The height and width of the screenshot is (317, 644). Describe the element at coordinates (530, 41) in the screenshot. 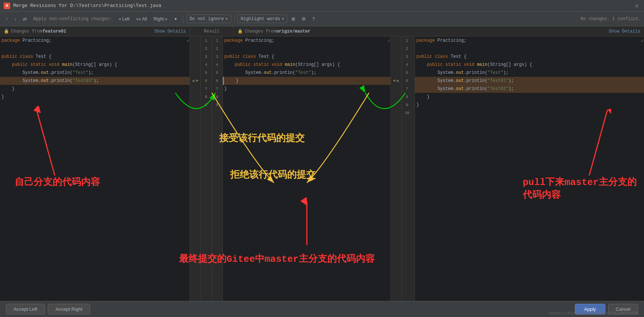

I see `right-line-1: package Practicing; ✓` at that location.